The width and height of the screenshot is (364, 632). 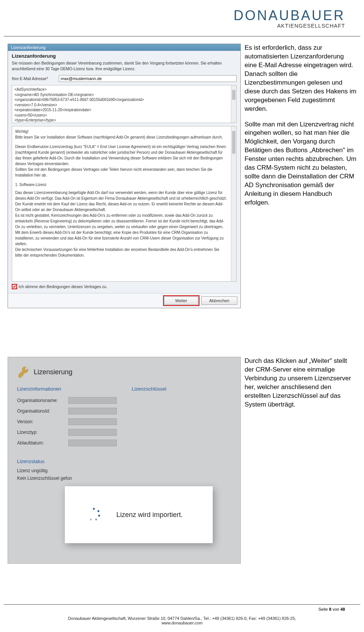 I want to click on label-orgname: Organisationsname:, so click(x=42, y=400).